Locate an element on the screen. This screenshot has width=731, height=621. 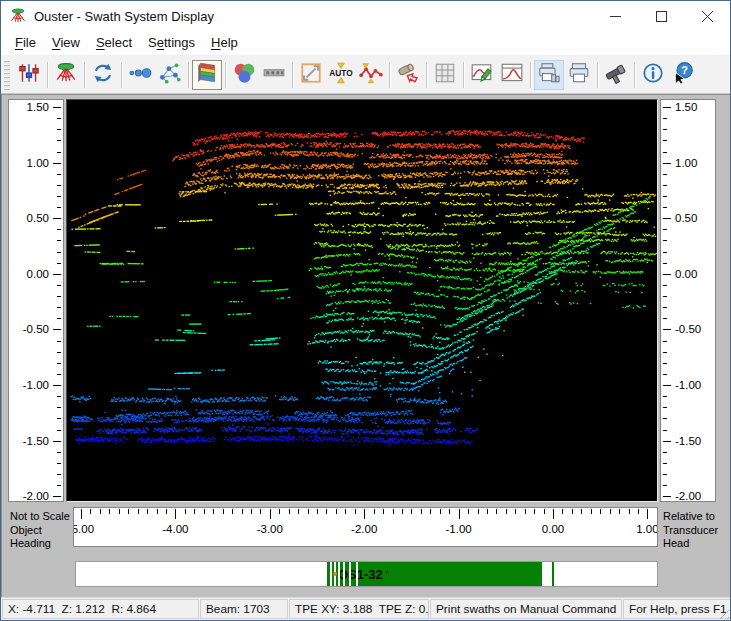
scatter-icon is located at coordinates (170, 75).